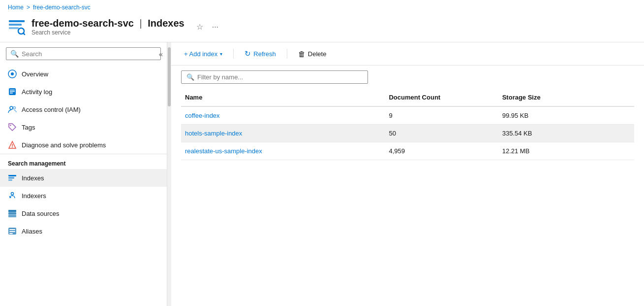  I want to click on col-header-size: Storage Size, so click(566, 98).